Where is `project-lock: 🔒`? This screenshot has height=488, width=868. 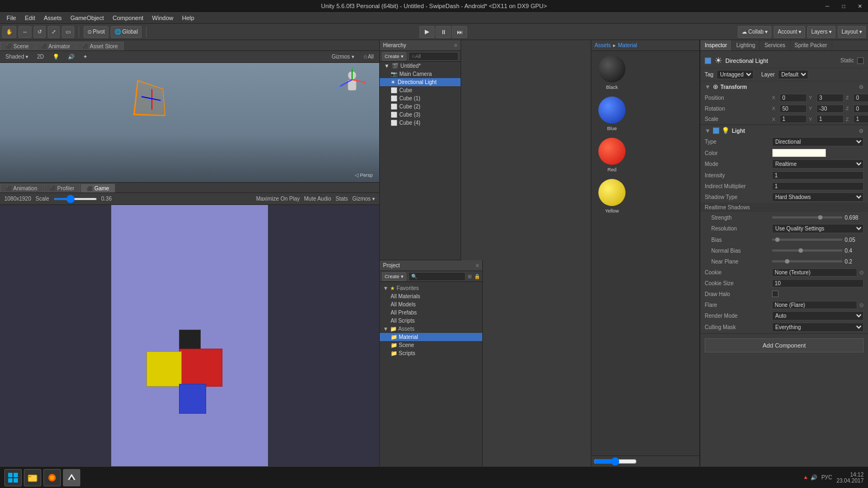 project-lock: 🔒 is located at coordinates (477, 277).